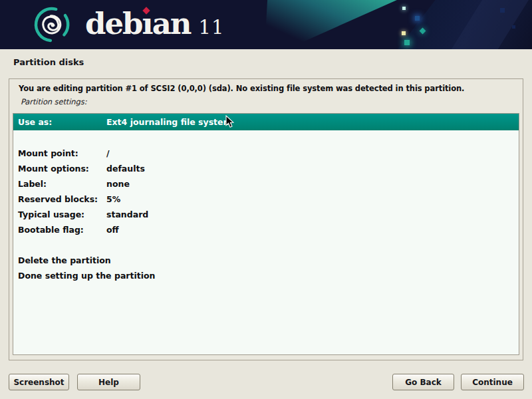 The image size is (532, 399). Describe the element at coordinates (63, 214) in the screenshot. I see `row-label: Typical usage:` at that location.